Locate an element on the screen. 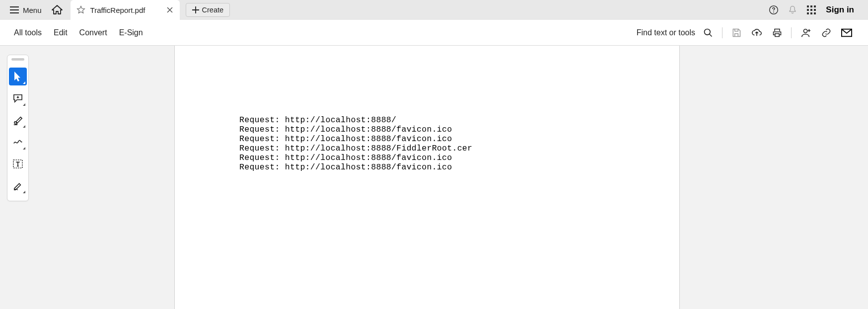 This screenshot has height=309, width=868. link-button is located at coordinates (826, 33).